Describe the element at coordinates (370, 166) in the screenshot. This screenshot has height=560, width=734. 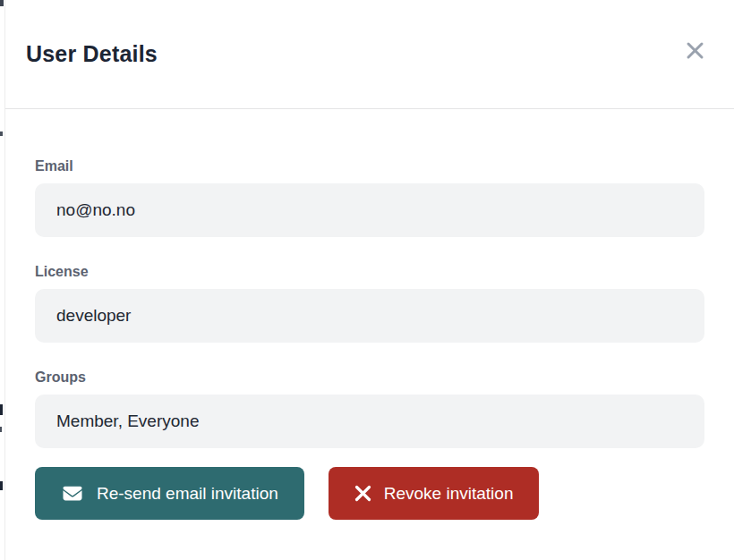
I see `email-label: Email` at that location.